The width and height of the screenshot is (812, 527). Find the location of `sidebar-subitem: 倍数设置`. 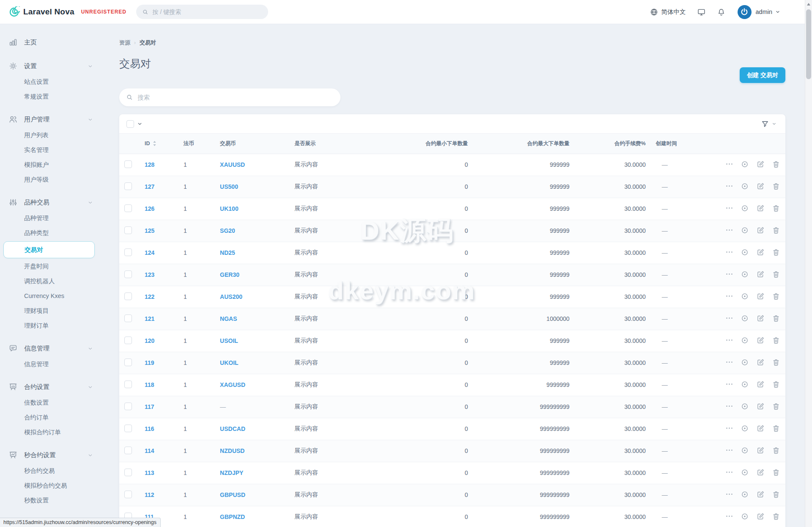

sidebar-subitem: 倍数设置 is located at coordinates (60, 403).